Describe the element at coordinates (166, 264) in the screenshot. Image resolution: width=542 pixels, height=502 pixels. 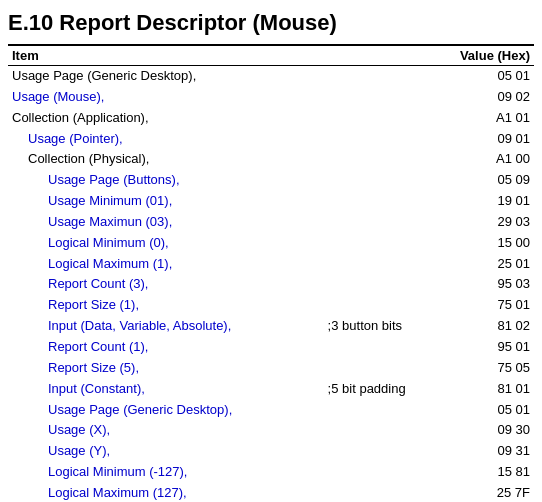
I see `item-cell: Logical Maximum (1),` at that location.